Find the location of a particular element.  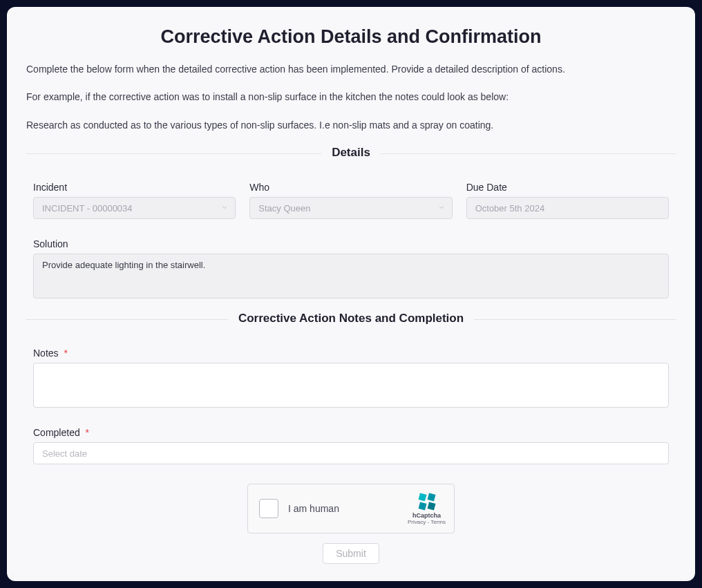

incident-select-wrapper: INCIDENT - 00000034 is located at coordinates (134, 208).